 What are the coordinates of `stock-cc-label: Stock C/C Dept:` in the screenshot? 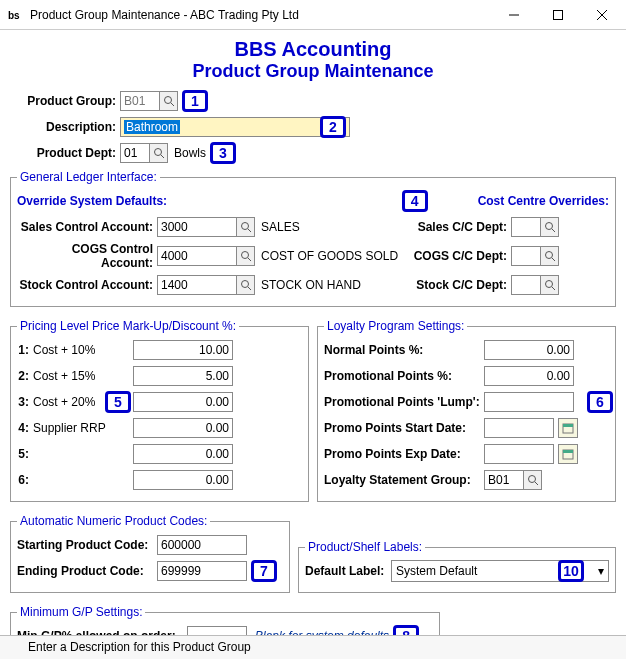 It's located at (461, 285).